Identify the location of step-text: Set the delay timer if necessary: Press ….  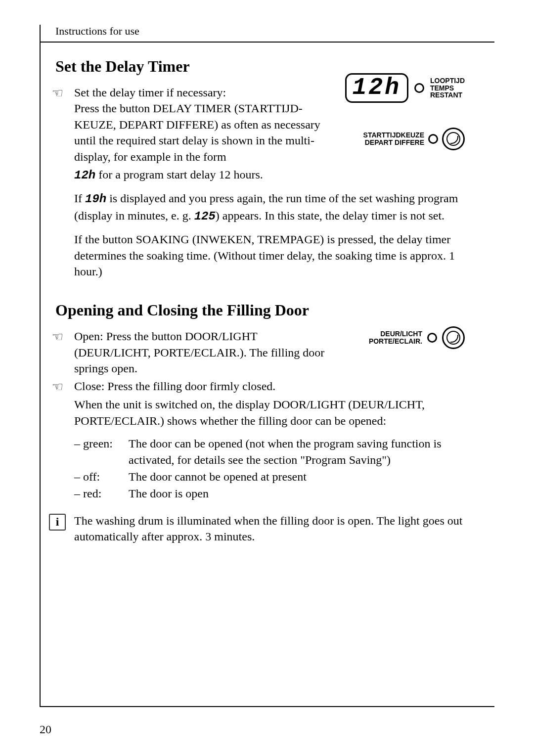
(208, 125).